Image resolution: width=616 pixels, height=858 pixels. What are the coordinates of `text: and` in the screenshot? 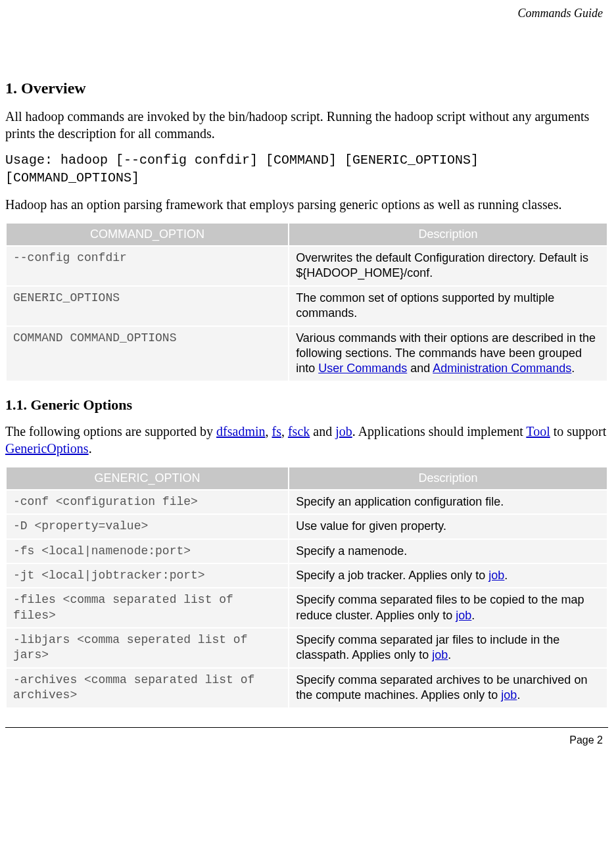 It's located at (322, 431).